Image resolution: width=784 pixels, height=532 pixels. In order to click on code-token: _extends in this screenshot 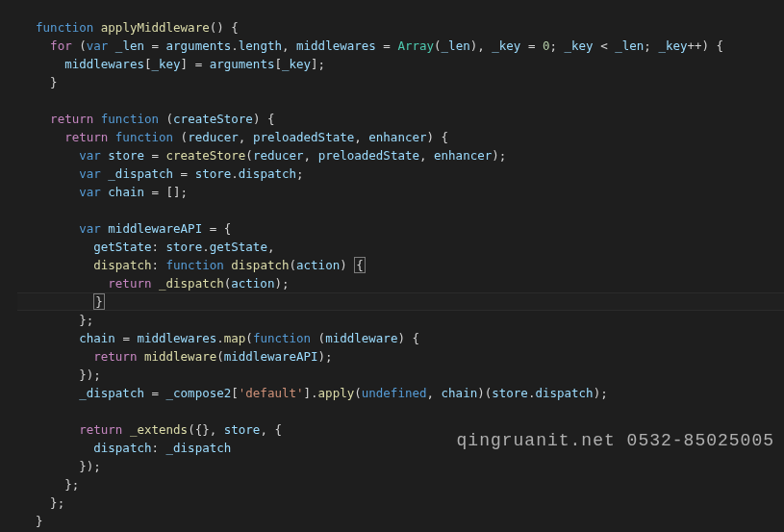, I will do `click(159, 429)`.